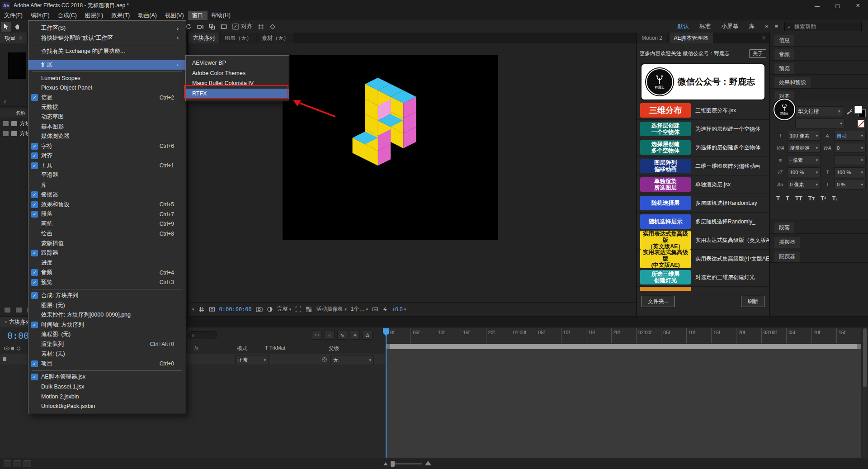 The width and height of the screenshot is (868, 469). Describe the element at coordinates (826, 27) in the screenshot. I see `help-search-input` at that location.